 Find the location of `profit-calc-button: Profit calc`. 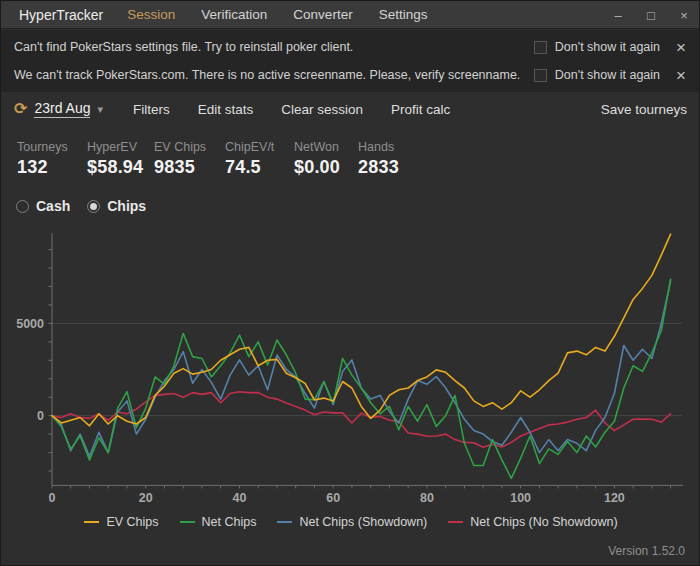

profit-calc-button: Profit calc is located at coordinates (420, 110).